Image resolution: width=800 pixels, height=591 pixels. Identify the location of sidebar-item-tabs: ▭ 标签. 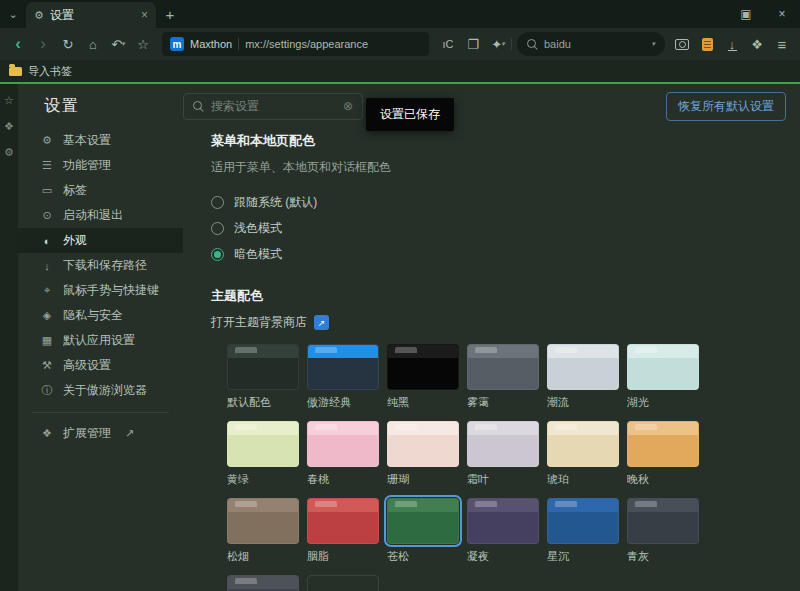
(100, 190).